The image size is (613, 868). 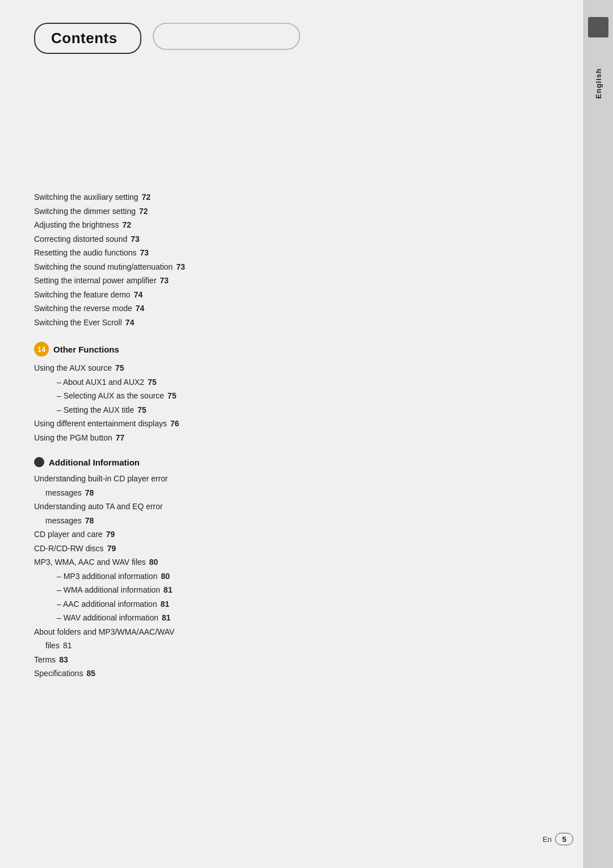 What do you see at coordinates (292, 410) in the screenshot?
I see `list-item: – Setting the AUX title 75` at bounding box center [292, 410].